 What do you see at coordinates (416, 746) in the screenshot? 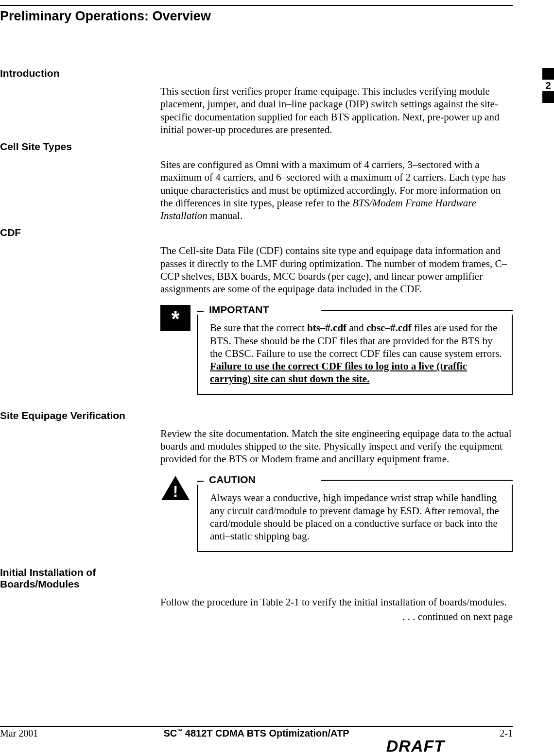
I see `draft-watermark: DRAFT` at bounding box center [416, 746].